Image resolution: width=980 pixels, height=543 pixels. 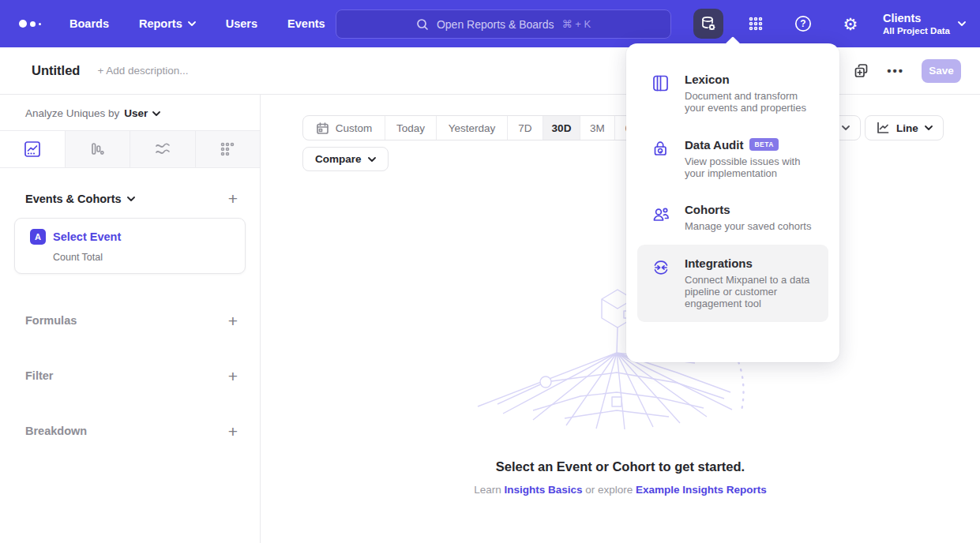 What do you see at coordinates (941, 71) in the screenshot?
I see `save-button: Save` at bounding box center [941, 71].